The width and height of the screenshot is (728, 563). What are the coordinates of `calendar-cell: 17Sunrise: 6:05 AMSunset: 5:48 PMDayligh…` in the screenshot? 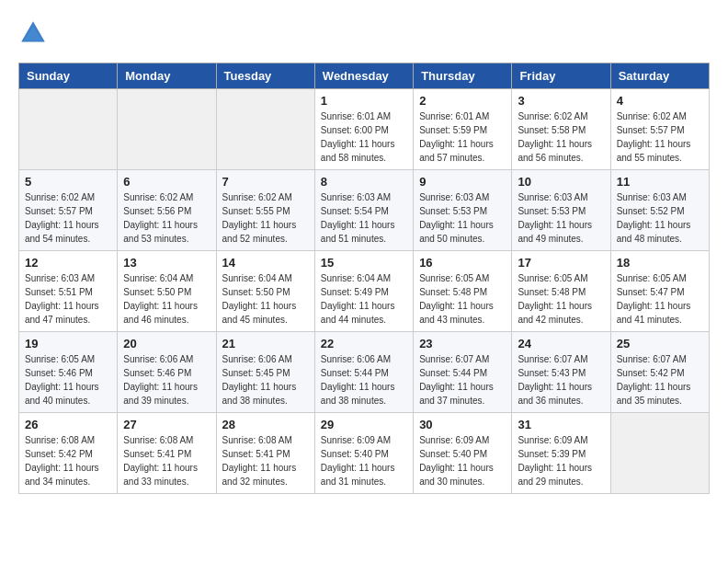 It's located at (561, 292).